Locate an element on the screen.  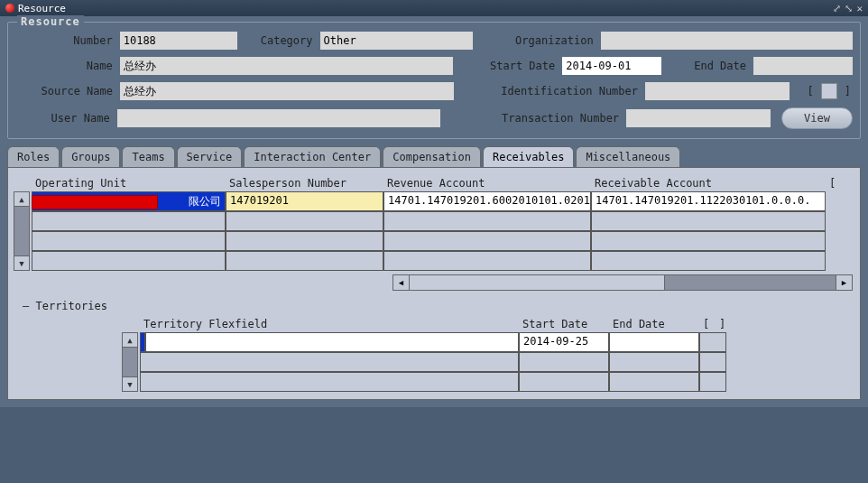
trans-number-input is located at coordinates (698, 118).